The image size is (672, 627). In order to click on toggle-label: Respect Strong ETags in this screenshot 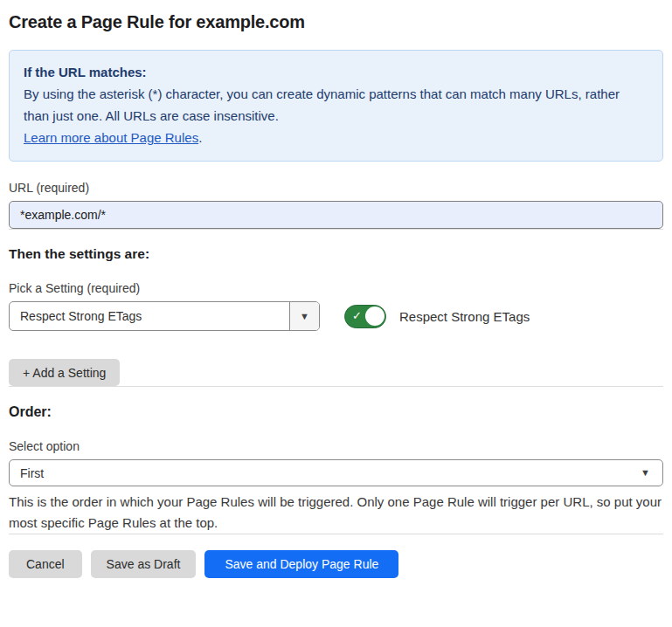, I will do `click(465, 316)`.